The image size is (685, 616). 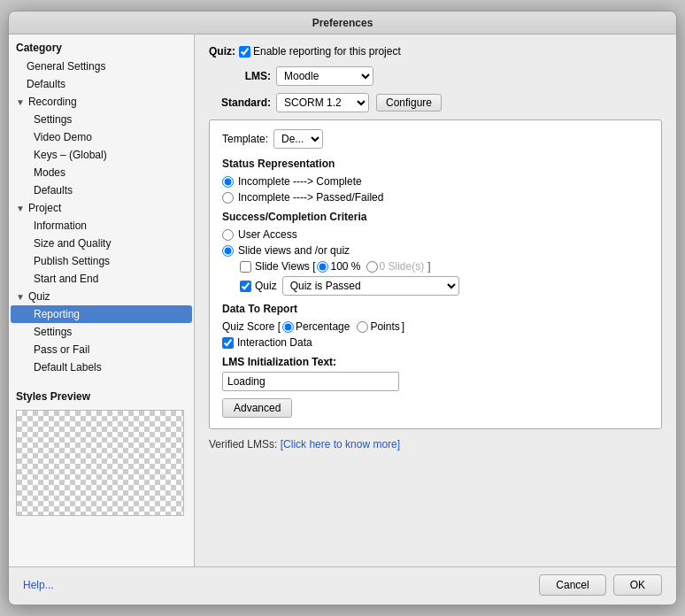 What do you see at coordinates (242, 444) in the screenshot?
I see `verified-lms-label: Verified LMSs:` at bounding box center [242, 444].